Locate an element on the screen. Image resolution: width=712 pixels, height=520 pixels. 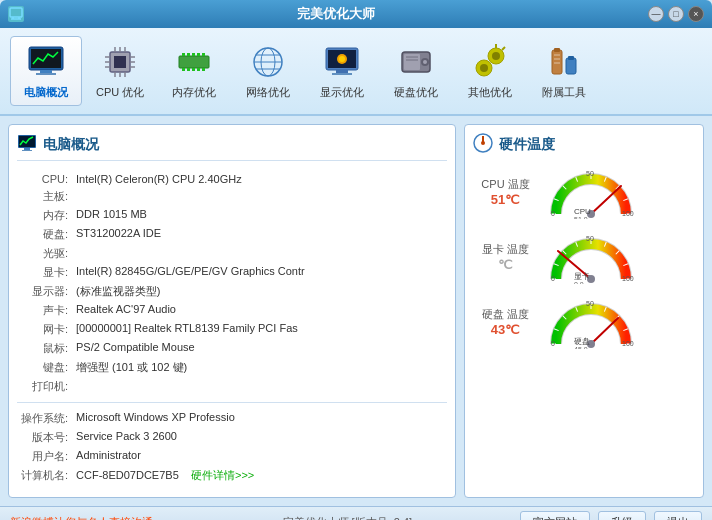
os-label: 操作系统: is located at coordinates (44, 418).